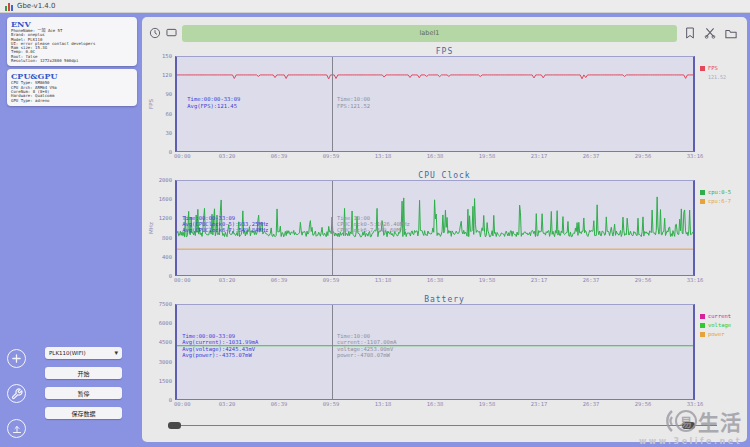  Describe the element at coordinates (84, 393) in the screenshot. I see `pause-button: 暂停` at that location.